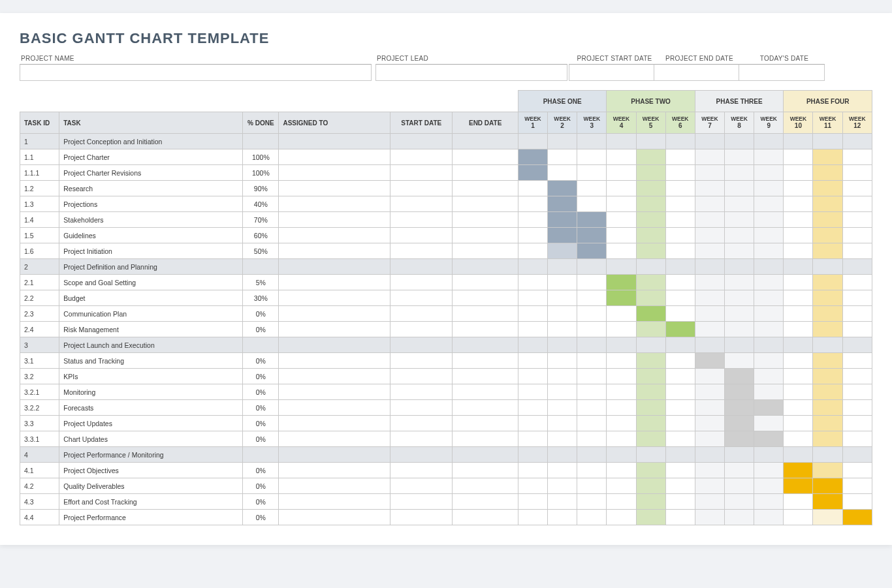  Describe the element at coordinates (151, 142) in the screenshot. I see `task-name-cell: Project Conception and Initiation` at that location.